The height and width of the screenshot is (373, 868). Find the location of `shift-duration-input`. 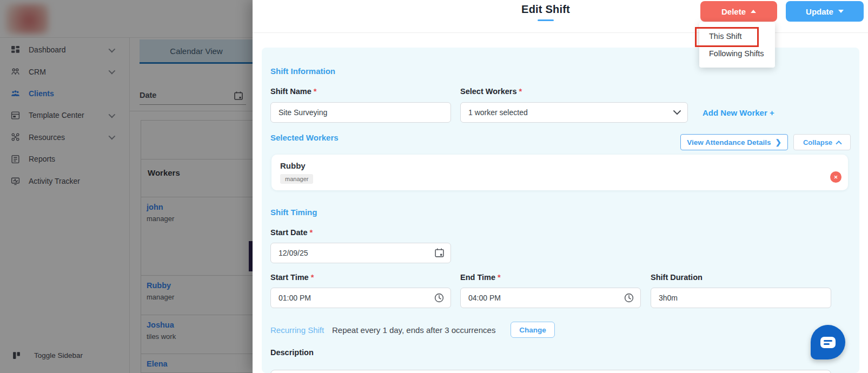

shift-duration-input is located at coordinates (741, 298).